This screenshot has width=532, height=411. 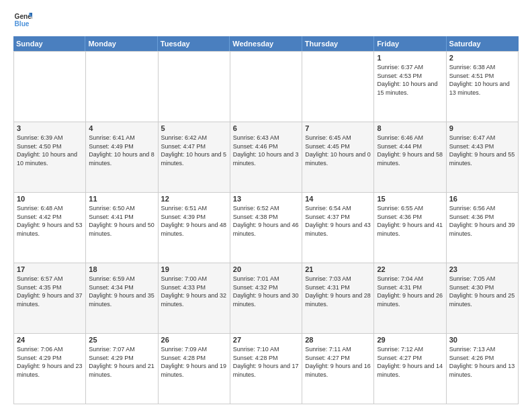 What do you see at coordinates (122, 199) in the screenshot?
I see `day-number: 11` at bounding box center [122, 199].